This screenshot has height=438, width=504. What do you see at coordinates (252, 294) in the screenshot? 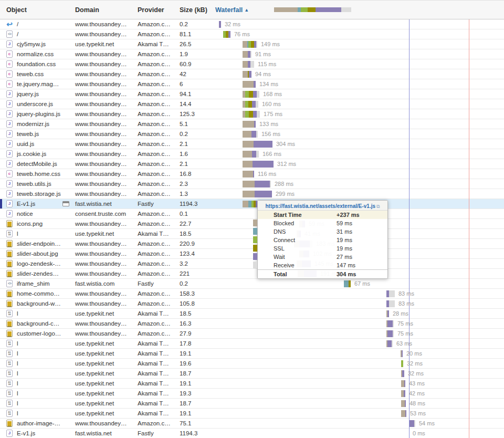
I see `waterfall-table-row: home-commo…www.thousandey…Amazon.c…158.3…` at bounding box center [252, 294].